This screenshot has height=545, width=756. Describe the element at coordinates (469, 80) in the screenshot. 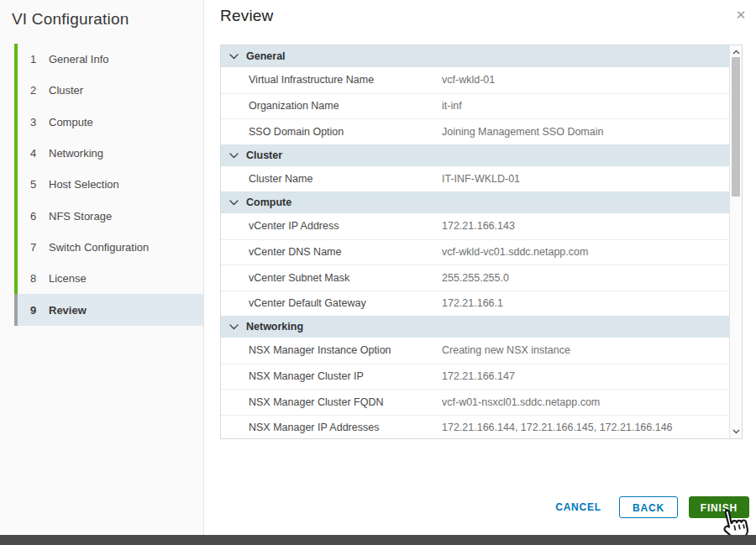

I see `review-row-value: vcf-wkld-01` at that location.